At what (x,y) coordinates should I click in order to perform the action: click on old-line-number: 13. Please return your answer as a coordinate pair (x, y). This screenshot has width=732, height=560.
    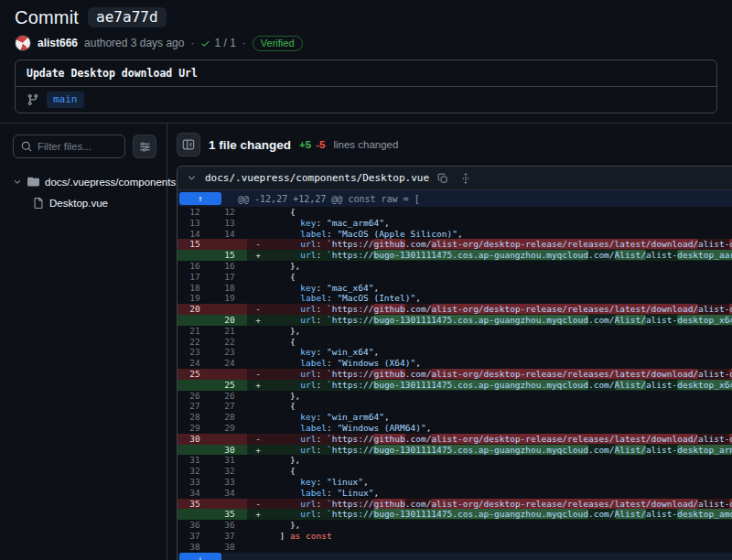
    Looking at the image, I should click on (195, 223).